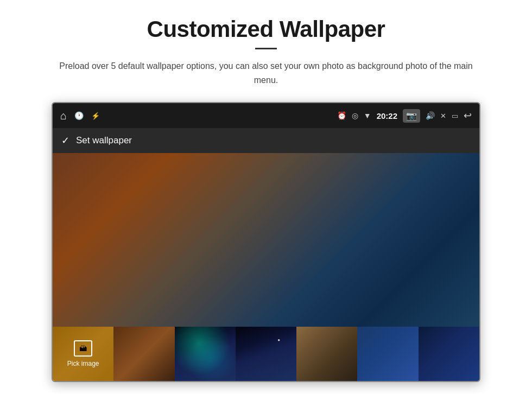 The width and height of the screenshot is (532, 394). I want to click on window-icon: ▭, so click(455, 116).